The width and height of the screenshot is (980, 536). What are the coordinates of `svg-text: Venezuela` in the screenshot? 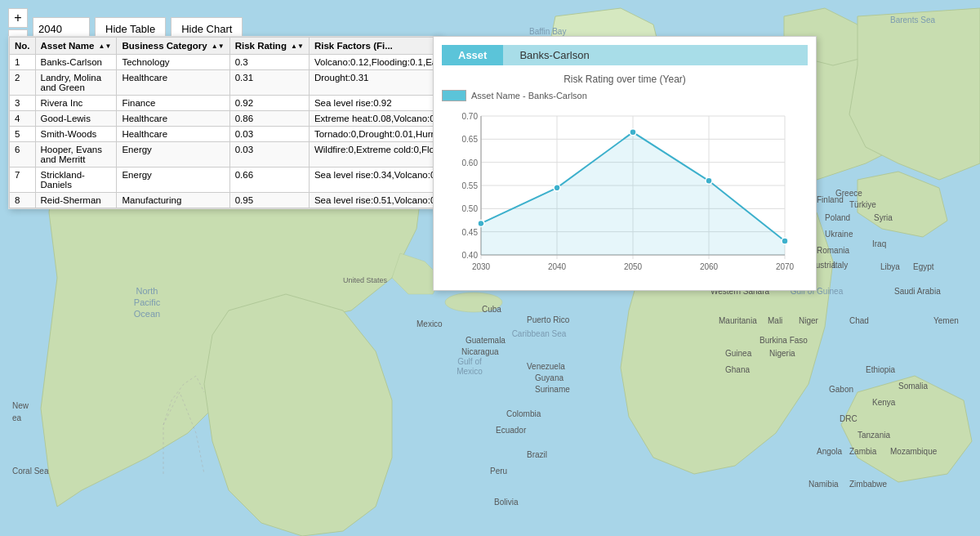 It's located at (546, 366).